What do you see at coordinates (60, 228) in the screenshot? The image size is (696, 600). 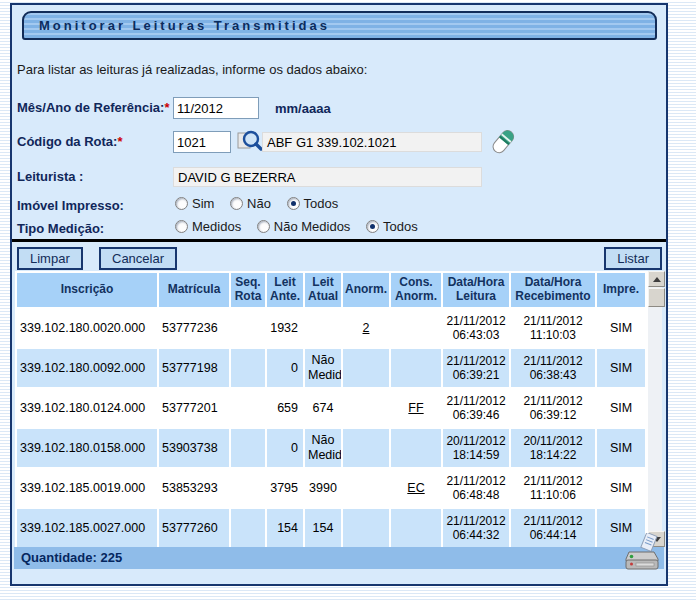 I see `tipo-medicao-label: Tipo Medição:` at bounding box center [60, 228].